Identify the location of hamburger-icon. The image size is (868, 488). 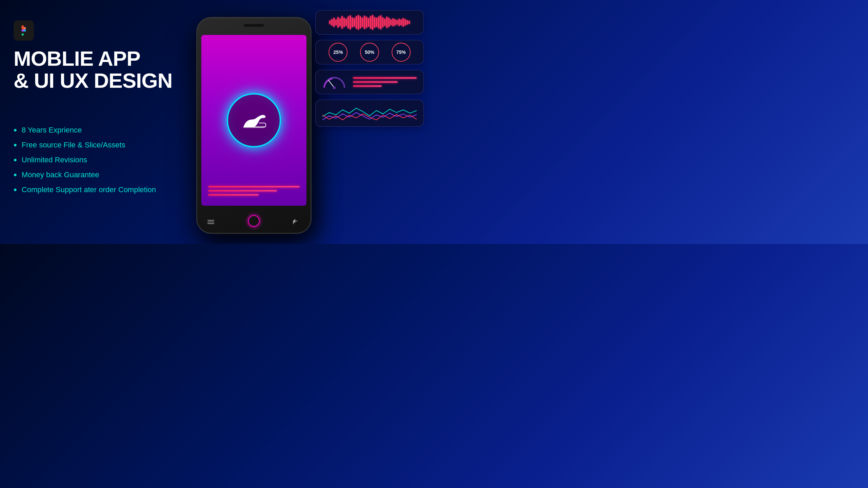
(211, 222).